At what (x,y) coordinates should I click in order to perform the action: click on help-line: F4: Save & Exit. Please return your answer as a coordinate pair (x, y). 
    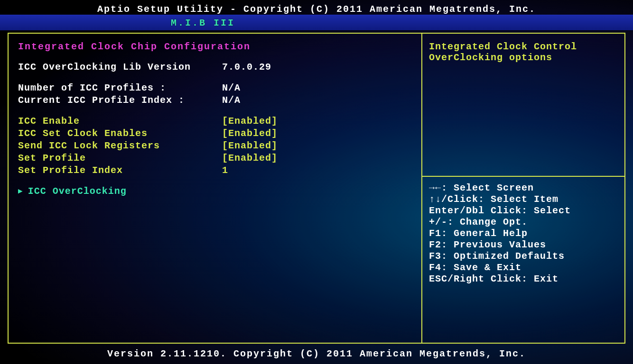
    Looking at the image, I should click on (523, 268).